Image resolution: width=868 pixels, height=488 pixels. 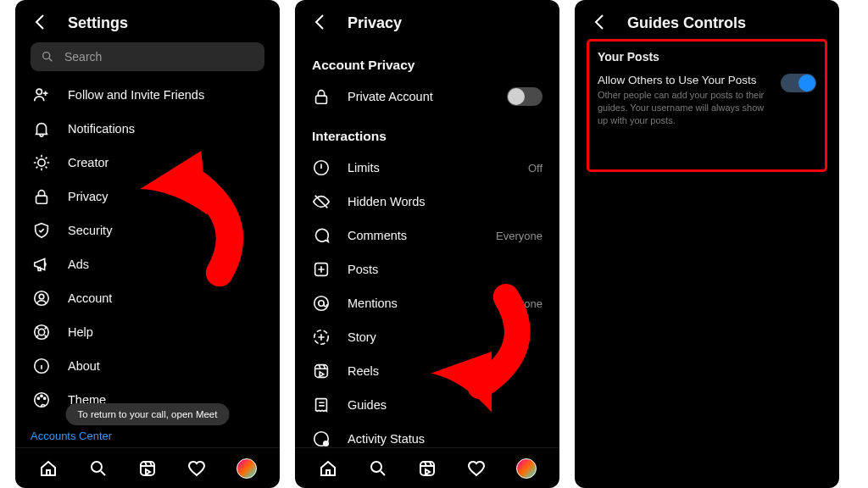 I want to click on row-help: Help, so click(x=147, y=332).